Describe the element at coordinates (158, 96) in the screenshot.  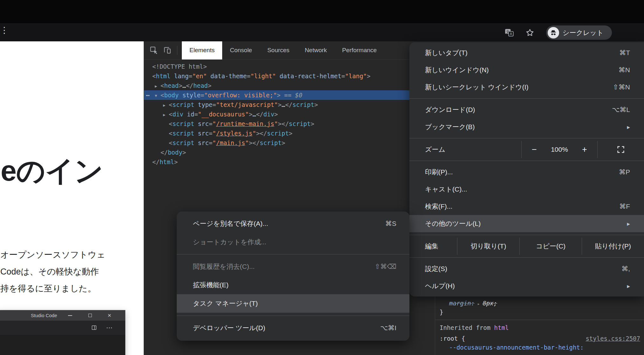
I see `collapse-arrow-icon: ▼` at that location.